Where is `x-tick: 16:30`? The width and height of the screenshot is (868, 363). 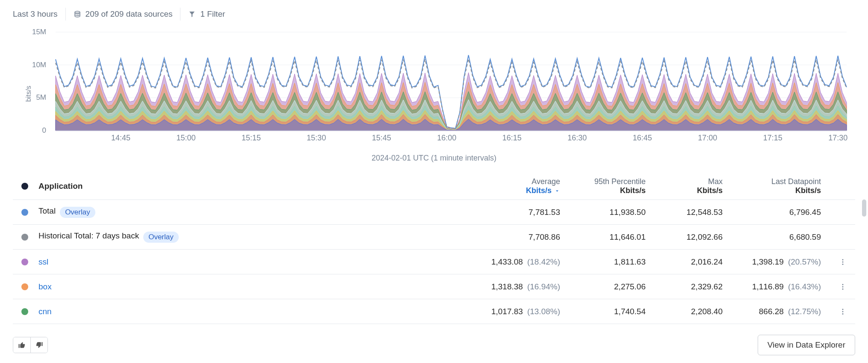
x-tick: 16:30 is located at coordinates (577, 138).